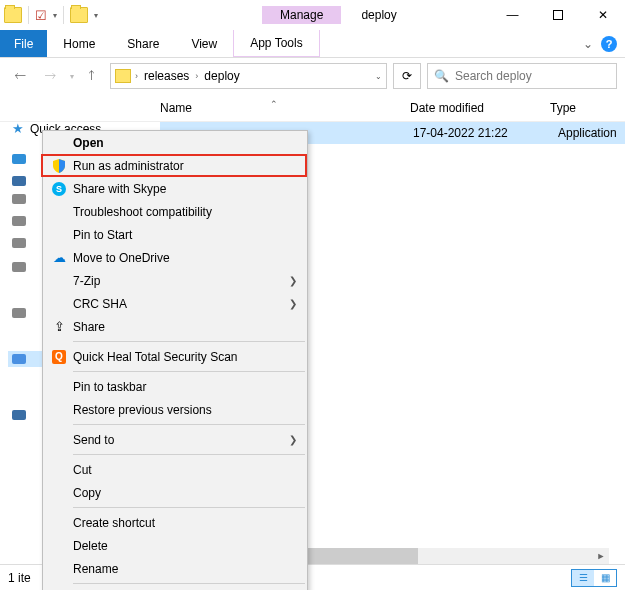 Image resolution: width=625 pixels, height=590 pixels. Describe the element at coordinates (41, 16) in the screenshot. I see `qat-properties-icon: ☑` at that location.